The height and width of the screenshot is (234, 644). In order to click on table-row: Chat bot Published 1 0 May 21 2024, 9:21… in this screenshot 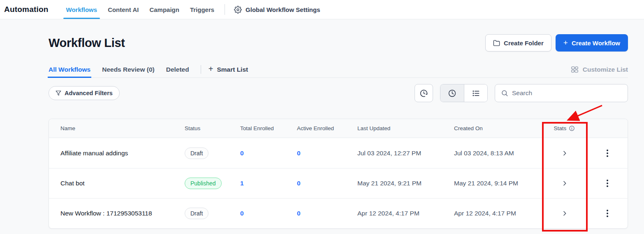, I will do `click(338, 183)`.